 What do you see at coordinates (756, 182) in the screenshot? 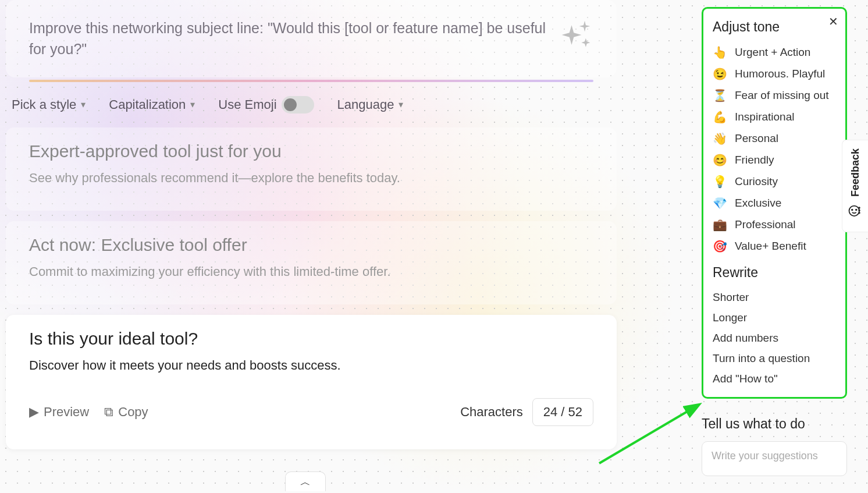
I see `tone-label: Curiosity` at bounding box center [756, 182].